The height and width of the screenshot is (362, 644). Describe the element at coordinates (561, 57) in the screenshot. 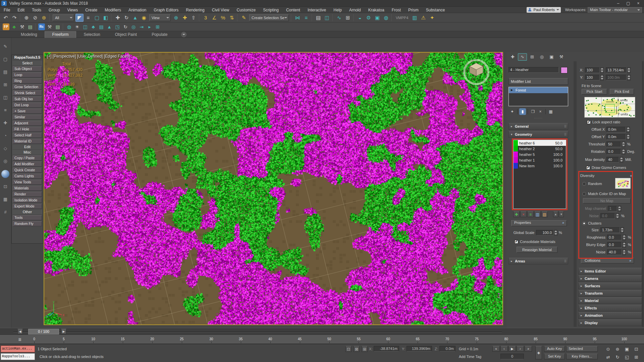

I see `tab-utilities: ⚒` at that location.